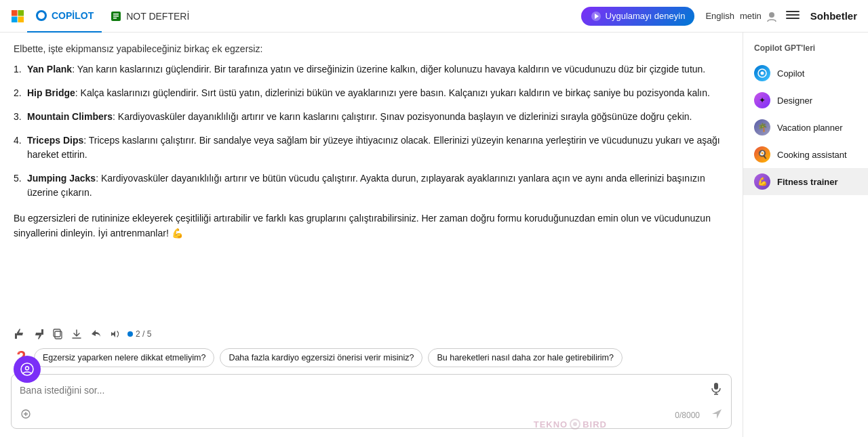 The height and width of the screenshot is (437, 868). Describe the element at coordinates (70, 117) in the screenshot. I see `exercise-name-3: Mountain Climbers` at that location.